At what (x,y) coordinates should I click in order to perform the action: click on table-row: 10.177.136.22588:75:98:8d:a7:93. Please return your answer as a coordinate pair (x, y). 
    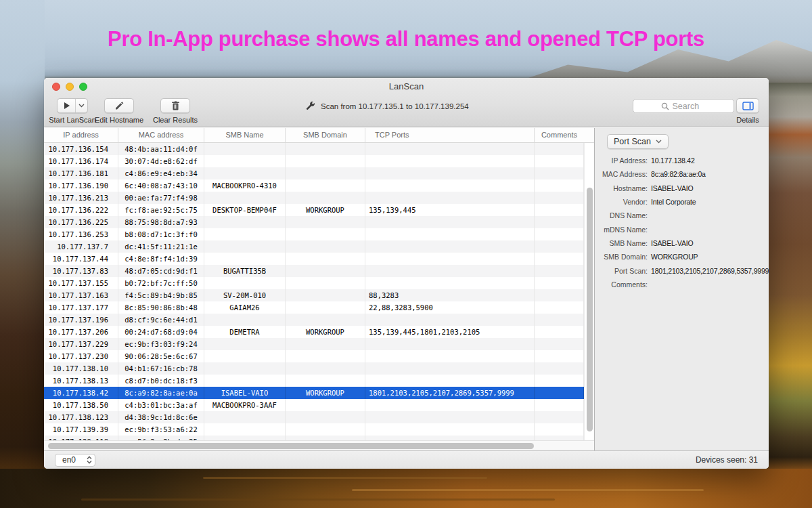
    Looking at the image, I should click on (319, 222).